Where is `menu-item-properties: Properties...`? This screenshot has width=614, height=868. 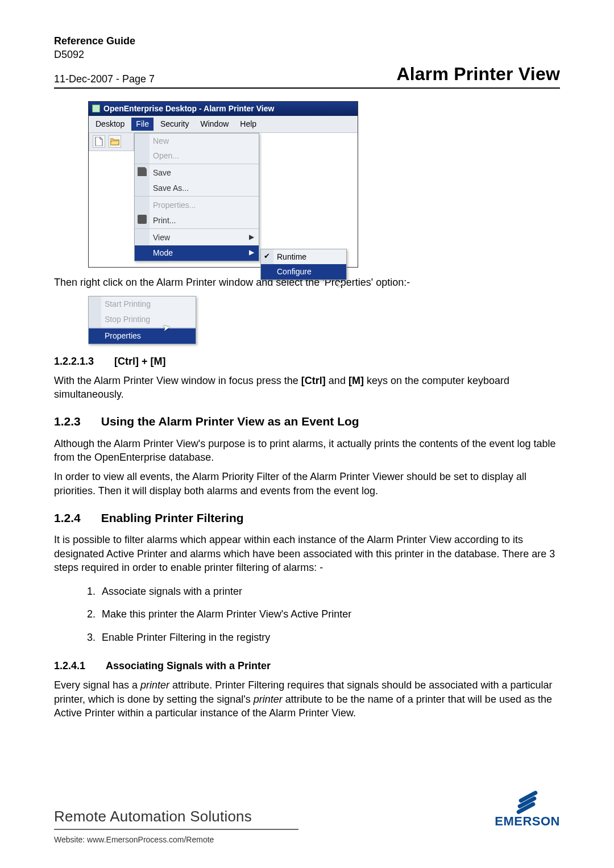 menu-item-properties: Properties... is located at coordinates (197, 206).